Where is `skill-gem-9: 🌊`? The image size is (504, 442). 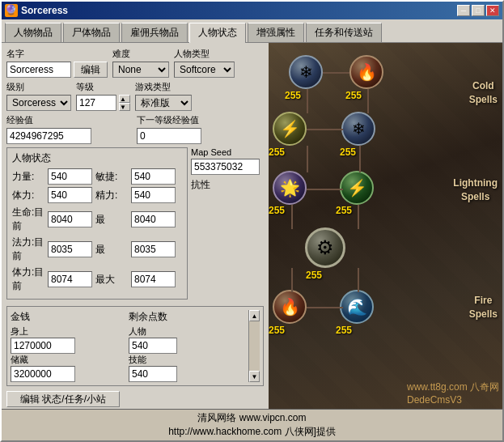
skill-gem-9: 🌊 is located at coordinates (357, 307).